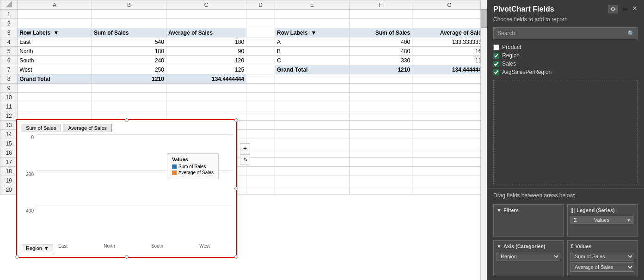 Image resolution: width=644 pixels, height=280 pixels. I want to click on cell-a6: South, so click(55, 61).